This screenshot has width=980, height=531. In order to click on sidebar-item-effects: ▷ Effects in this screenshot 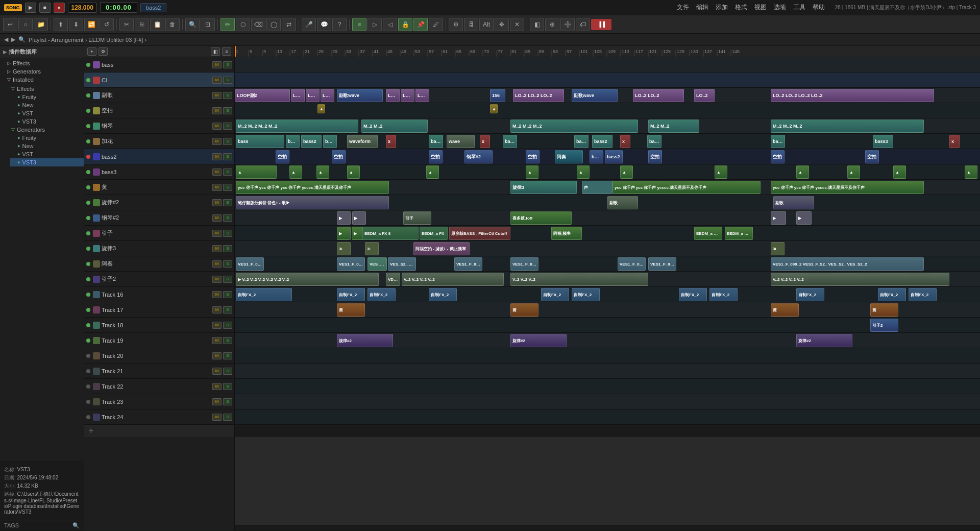, I will do `click(42, 63)`.